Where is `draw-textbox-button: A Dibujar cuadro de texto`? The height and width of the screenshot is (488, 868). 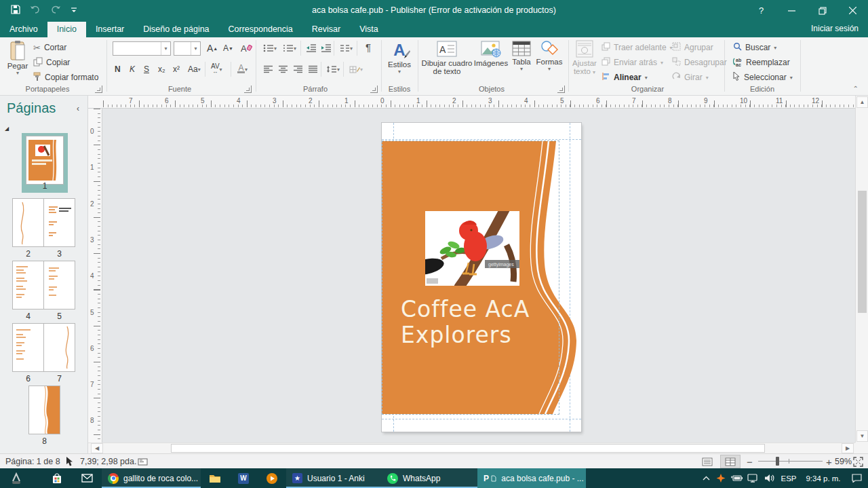 draw-textbox-button: A Dibujar cuadro de texto is located at coordinates (447, 58).